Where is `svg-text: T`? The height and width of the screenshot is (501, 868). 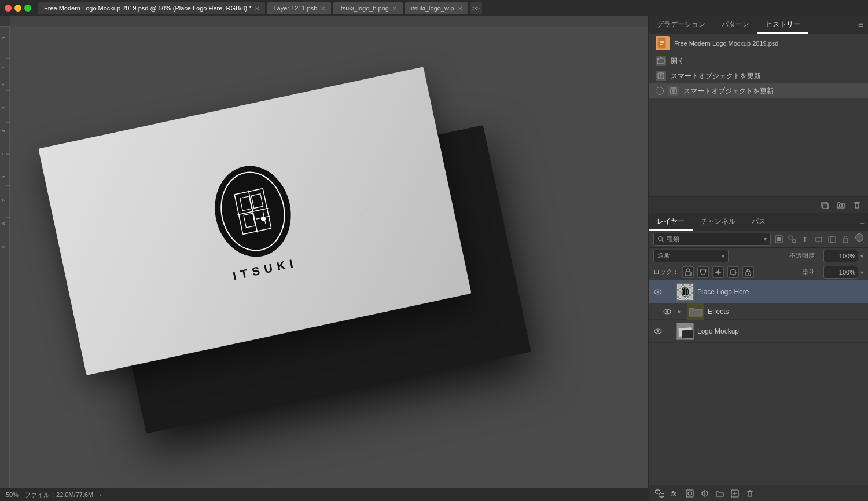
svg-text: T is located at coordinates (805, 240).